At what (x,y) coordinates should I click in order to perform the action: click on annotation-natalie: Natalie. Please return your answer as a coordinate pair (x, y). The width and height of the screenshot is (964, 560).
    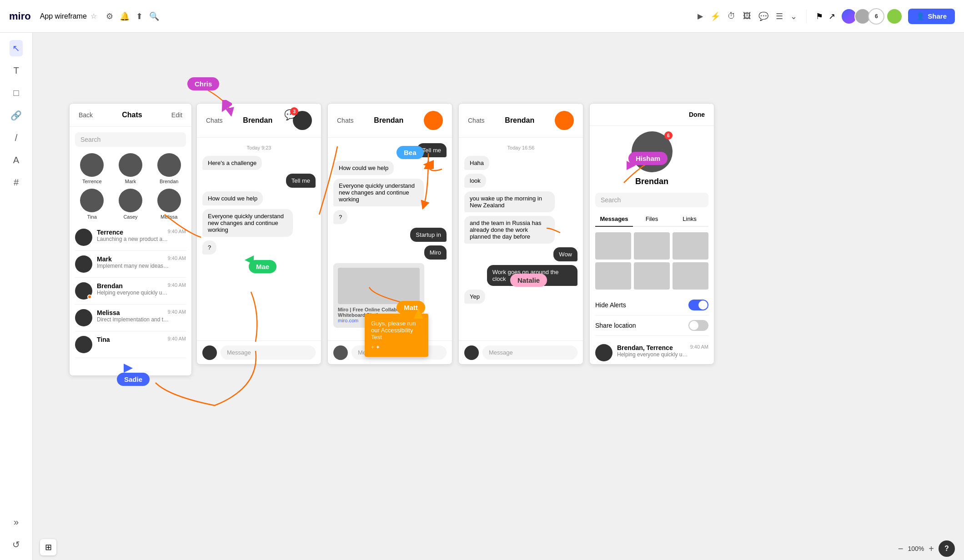
    Looking at the image, I should click on (528, 280).